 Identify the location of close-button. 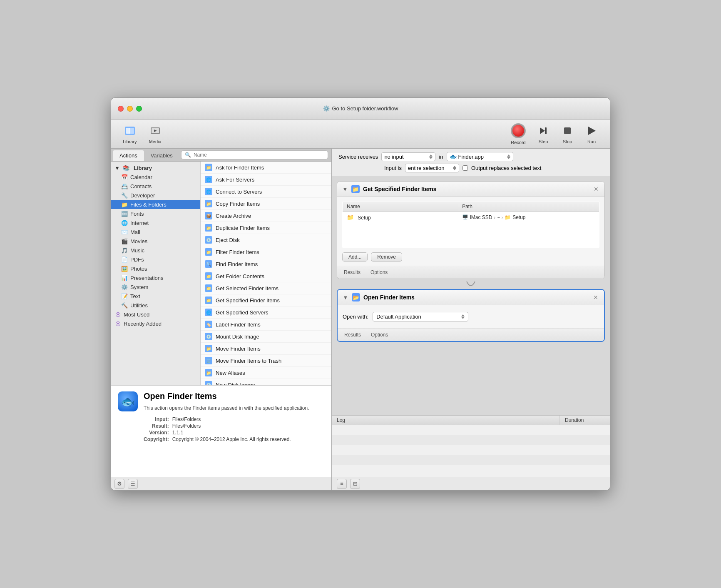
(121, 109).